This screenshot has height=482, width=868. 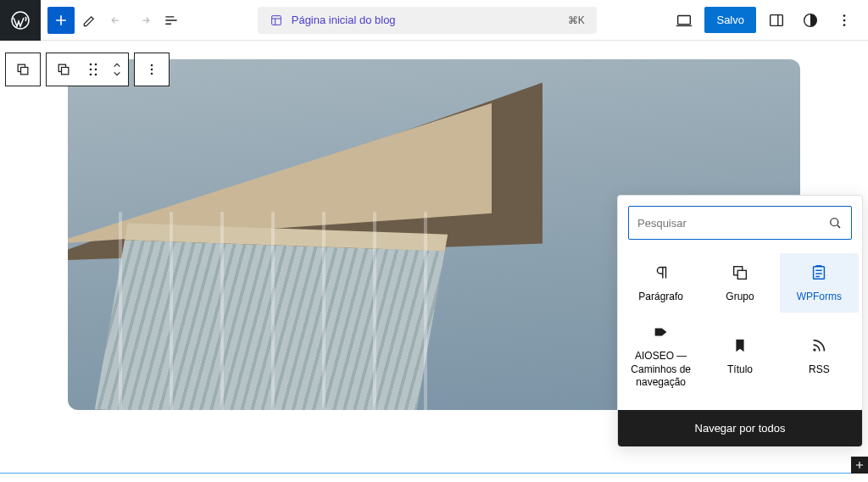 What do you see at coordinates (661, 332) in the screenshot?
I see `tag-icon` at bounding box center [661, 332].